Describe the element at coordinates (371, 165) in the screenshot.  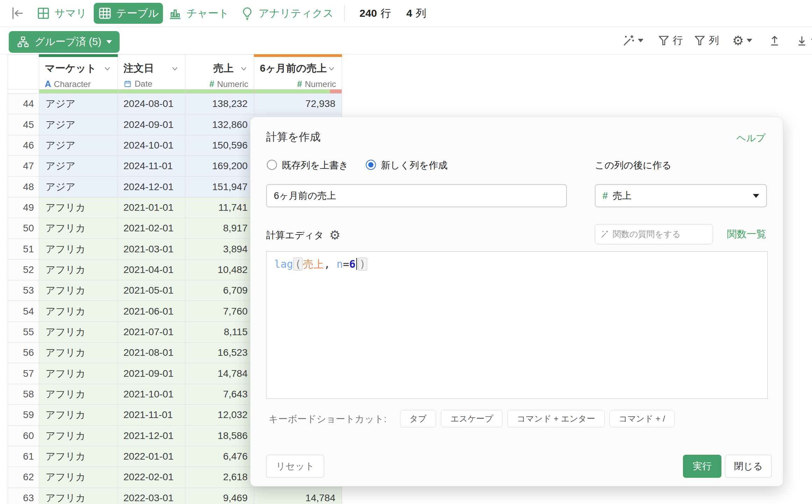
I see `radio-create-new` at that location.